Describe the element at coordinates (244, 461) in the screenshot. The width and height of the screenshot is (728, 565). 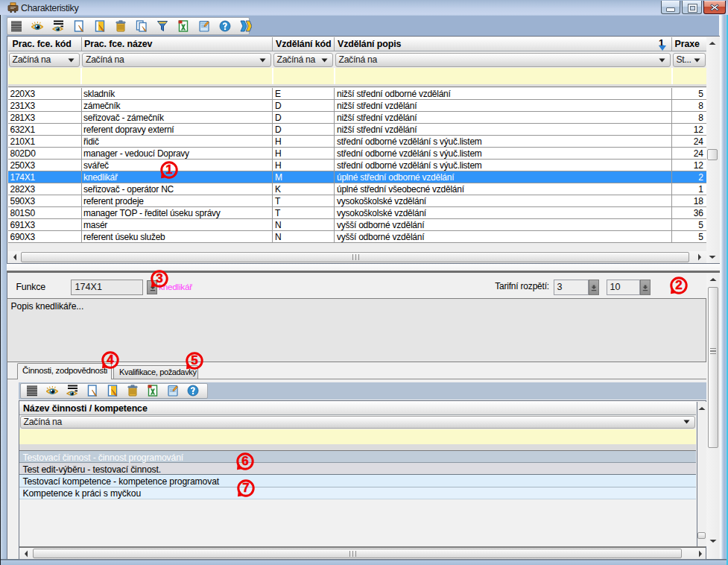
I see `svg-text: 6` at that location.